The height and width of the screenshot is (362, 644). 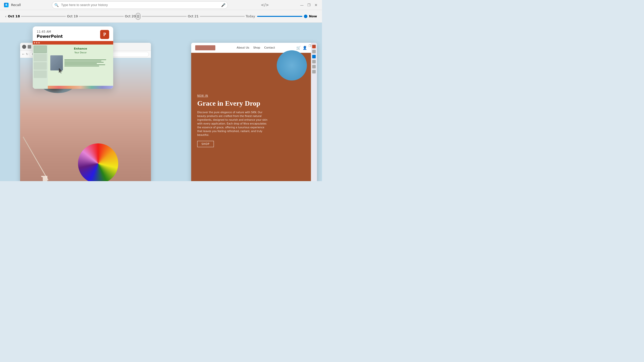 What do you see at coordinates (6, 5) in the screenshot?
I see `app-icon: R` at bounding box center [6, 5].